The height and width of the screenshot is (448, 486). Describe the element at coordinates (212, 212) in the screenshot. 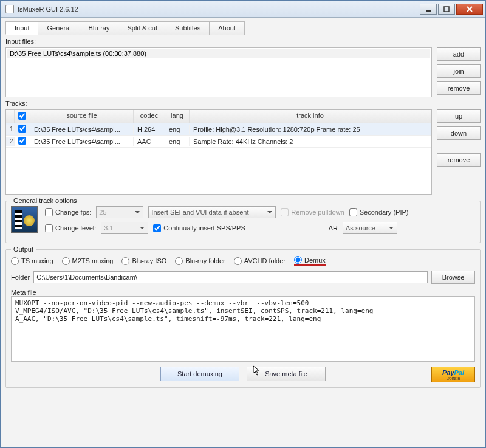

I see `sei-select: Insert SEI and VUI data if absent` at that location.